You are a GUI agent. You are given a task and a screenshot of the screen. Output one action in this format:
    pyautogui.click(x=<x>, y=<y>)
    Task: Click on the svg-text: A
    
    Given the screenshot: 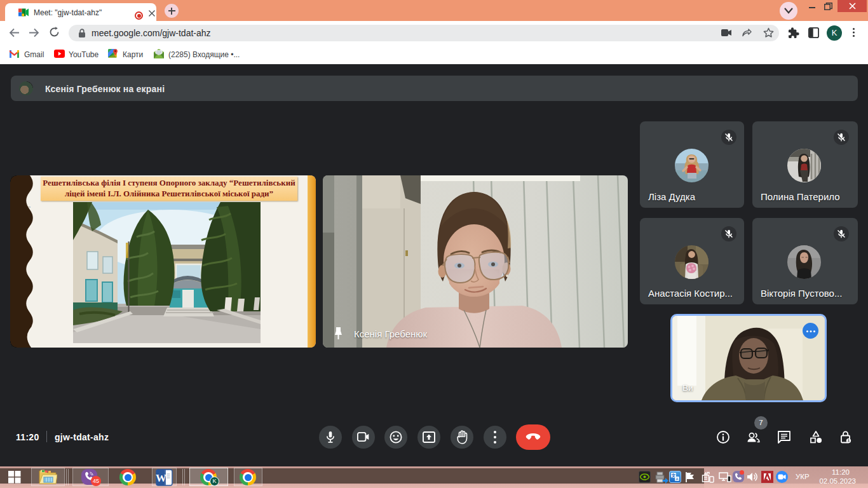 What is the action you would take?
    pyautogui.click(x=677, y=479)
    